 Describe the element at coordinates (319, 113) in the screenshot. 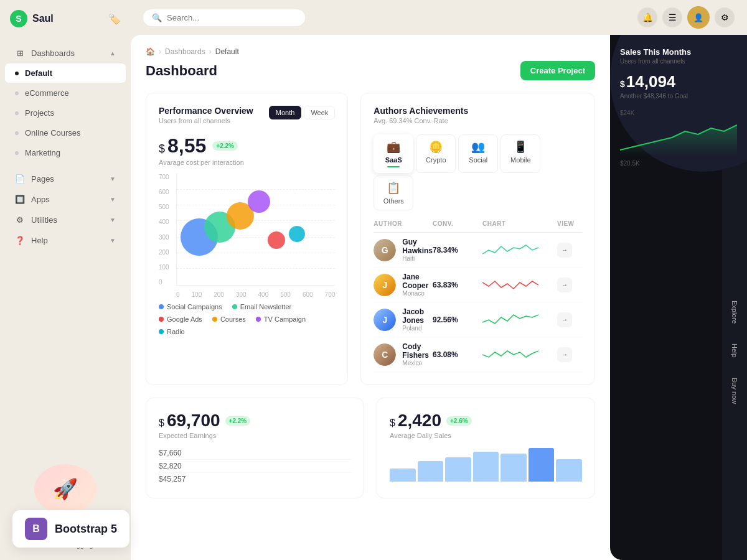

I see `week-toggle-button: Week` at that location.